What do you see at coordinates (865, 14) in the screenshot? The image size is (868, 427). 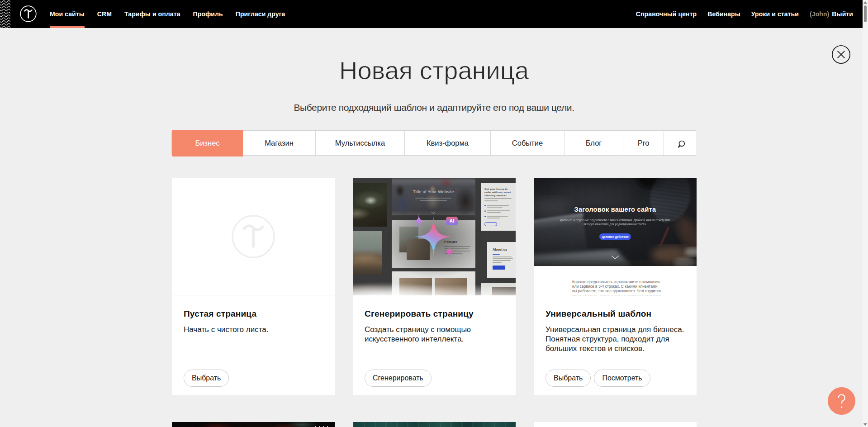 I see `scrollbar-thumb` at bounding box center [865, 14].